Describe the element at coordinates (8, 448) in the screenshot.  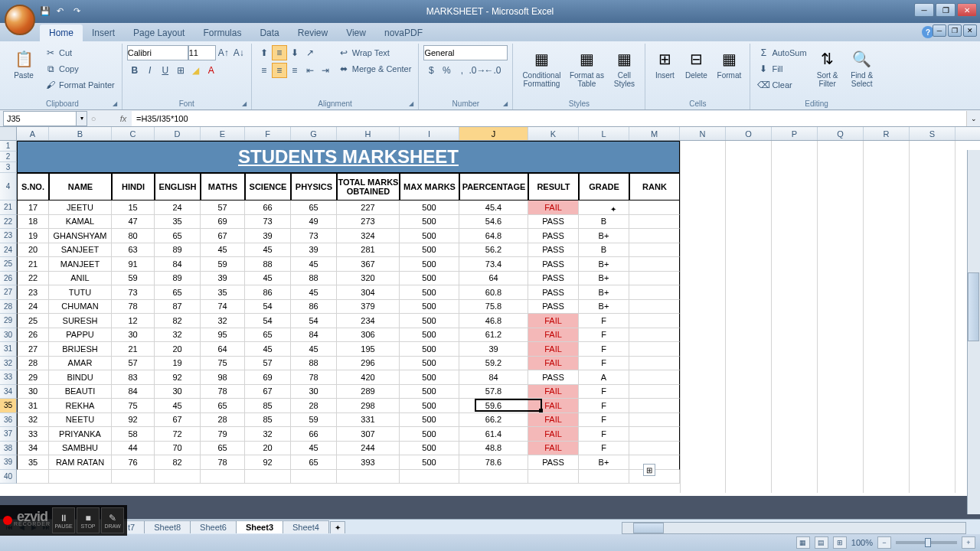
I see `row-header-38: 38` at that location.